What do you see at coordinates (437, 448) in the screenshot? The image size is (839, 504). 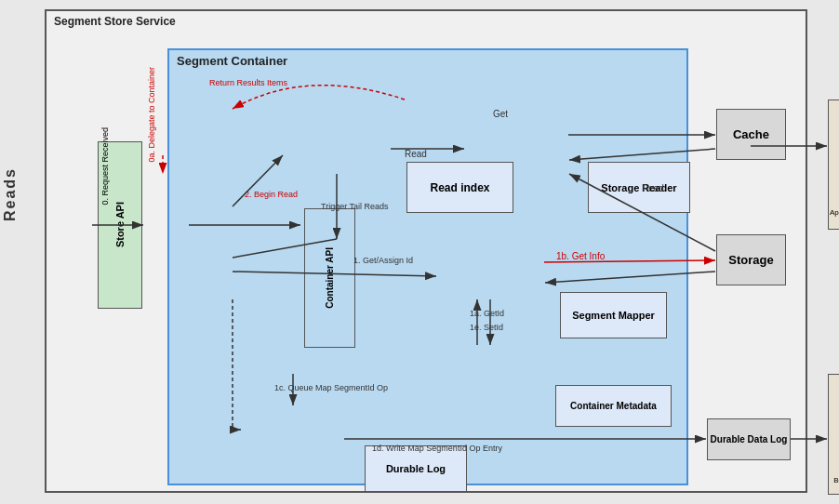 I see `write-map-label: 1d. Write Map SegmentId Op Entry` at bounding box center [437, 448].